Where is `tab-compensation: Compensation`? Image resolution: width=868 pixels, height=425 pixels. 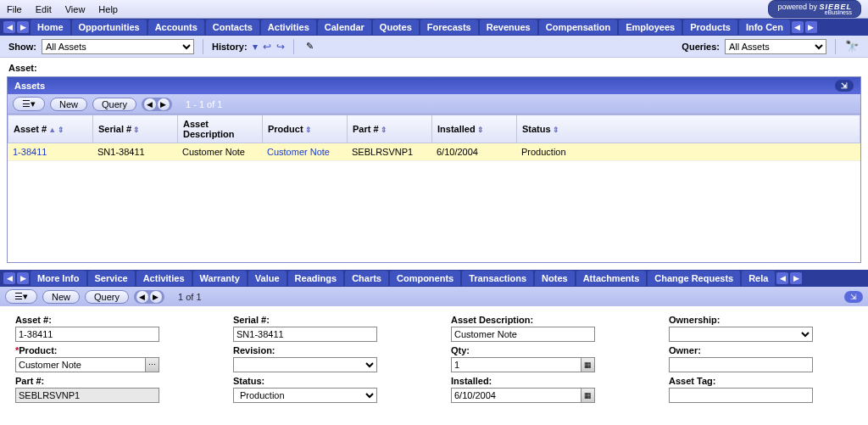 tab-compensation: Compensation is located at coordinates (578, 27).